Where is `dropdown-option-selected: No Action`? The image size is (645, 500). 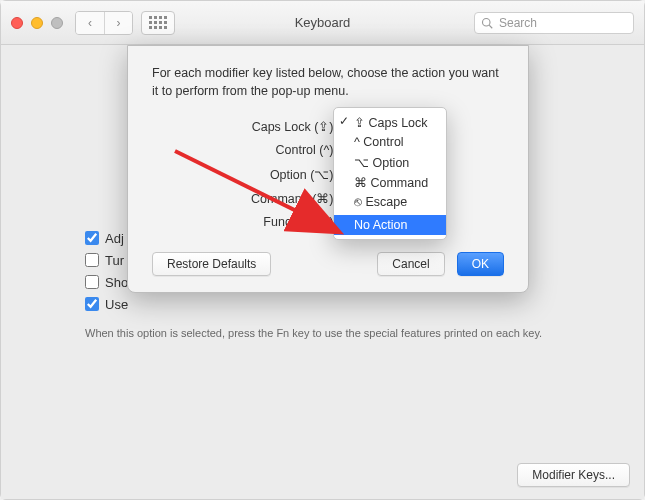 dropdown-option-selected: No Action is located at coordinates (390, 225).